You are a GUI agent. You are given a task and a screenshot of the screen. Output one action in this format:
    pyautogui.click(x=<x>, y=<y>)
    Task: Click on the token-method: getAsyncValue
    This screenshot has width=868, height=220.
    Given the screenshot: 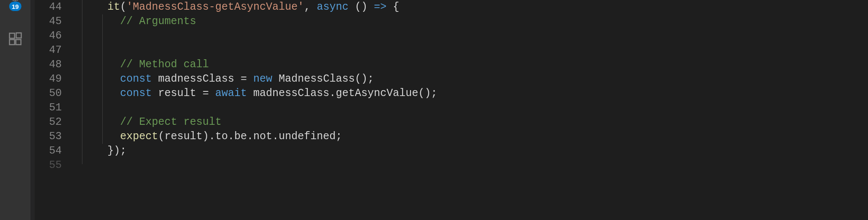 What is the action you would take?
    pyautogui.click(x=377, y=93)
    